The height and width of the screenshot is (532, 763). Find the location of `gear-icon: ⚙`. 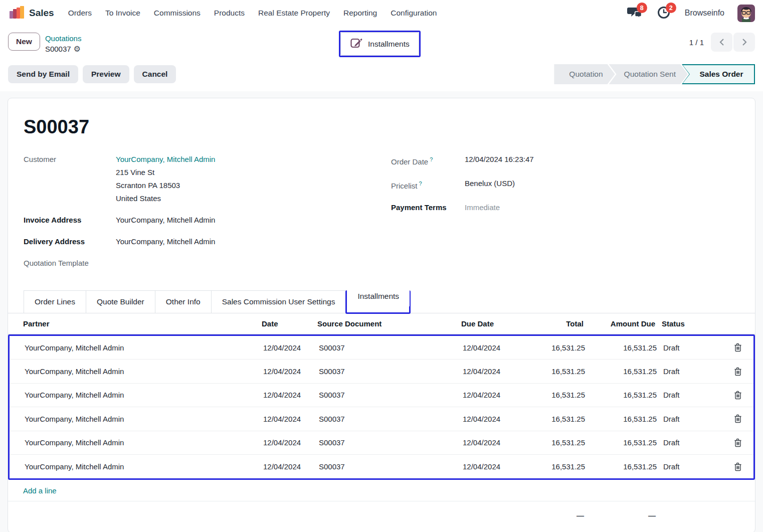

gear-icon: ⚙ is located at coordinates (77, 49).